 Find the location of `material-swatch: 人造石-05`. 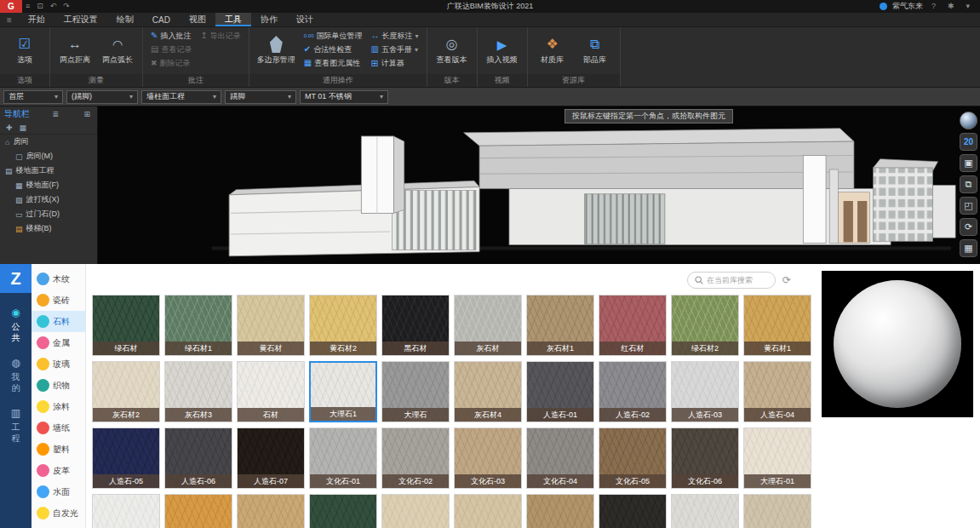

material-swatch: 人造石-05 is located at coordinates (126, 458).